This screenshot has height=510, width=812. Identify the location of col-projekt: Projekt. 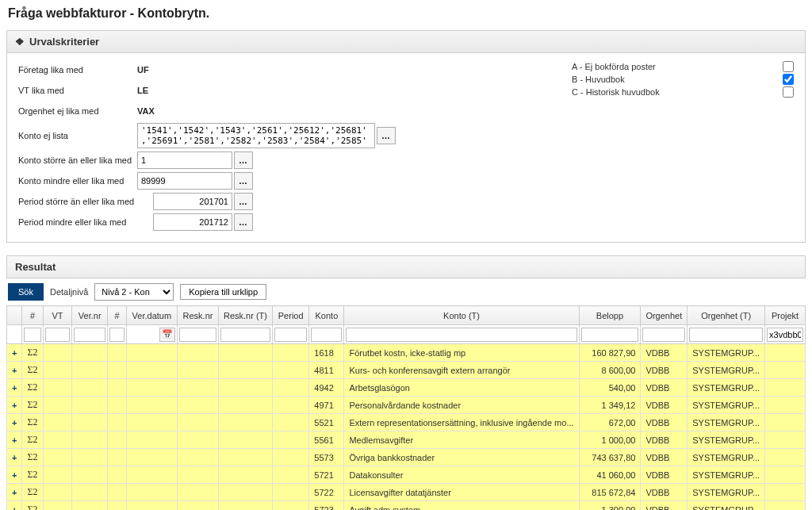
(785, 316).